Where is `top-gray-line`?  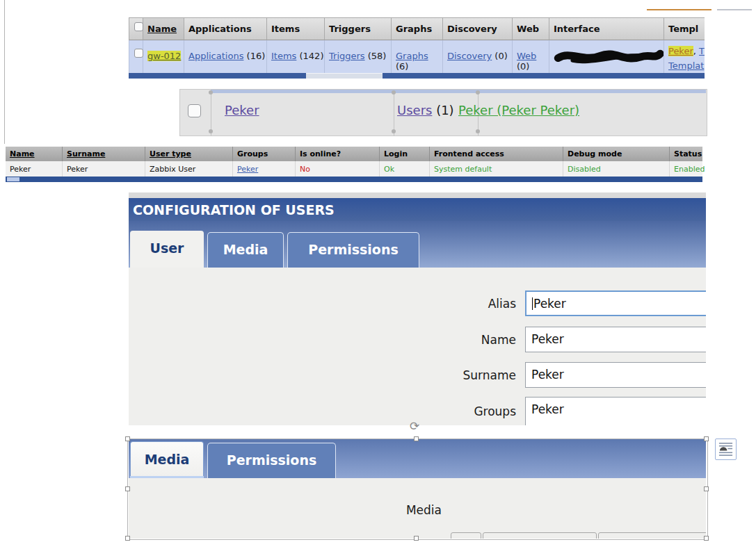 top-gray-line is located at coordinates (734, 10).